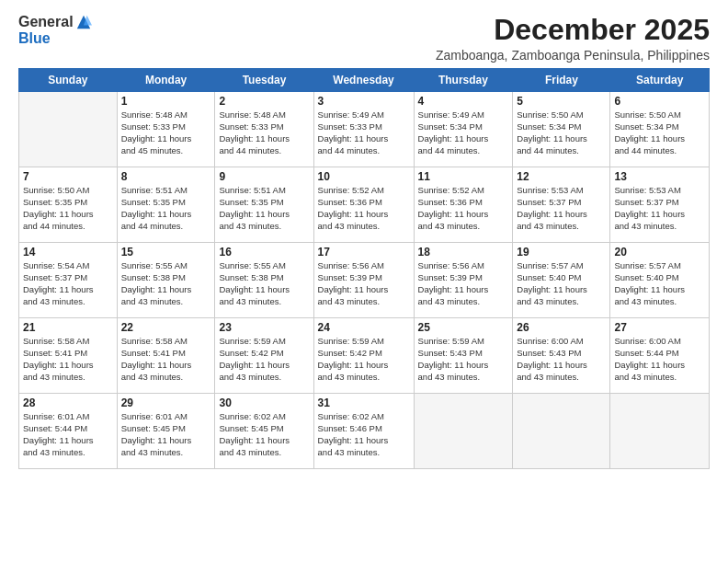 This screenshot has height=563, width=728. Describe the element at coordinates (463, 356) in the screenshot. I see `table-row: 25Sunrise: 5:59 AM Sunset: 5:43 PM Dayli…` at that location.